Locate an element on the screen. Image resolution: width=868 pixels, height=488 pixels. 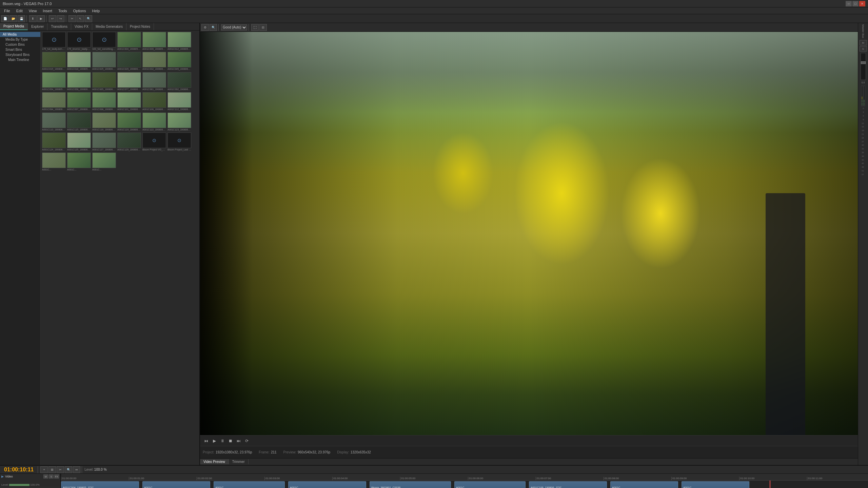
select-button: ↖ is located at coordinates (80, 19).